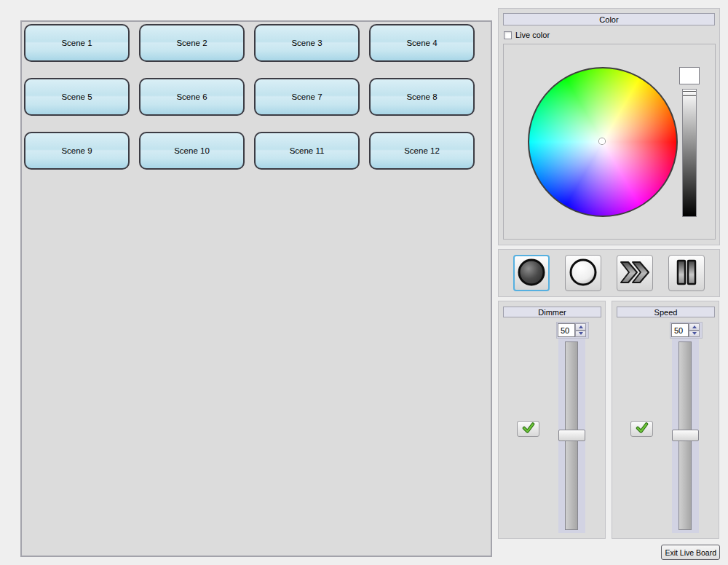 The height and width of the screenshot is (565, 728). What do you see at coordinates (609, 273) in the screenshot?
I see `playback-controls` at bounding box center [609, 273].